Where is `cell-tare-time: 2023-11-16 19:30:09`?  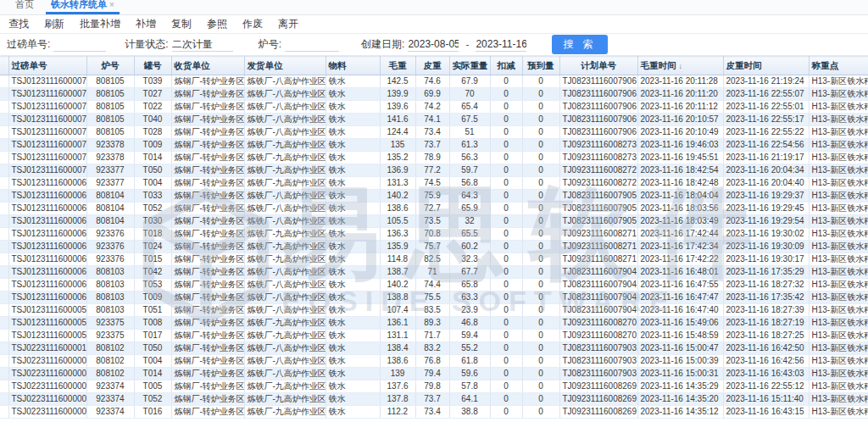 cell-tare-time: 2023-11-16 19:30:09 is located at coordinates (766, 247).